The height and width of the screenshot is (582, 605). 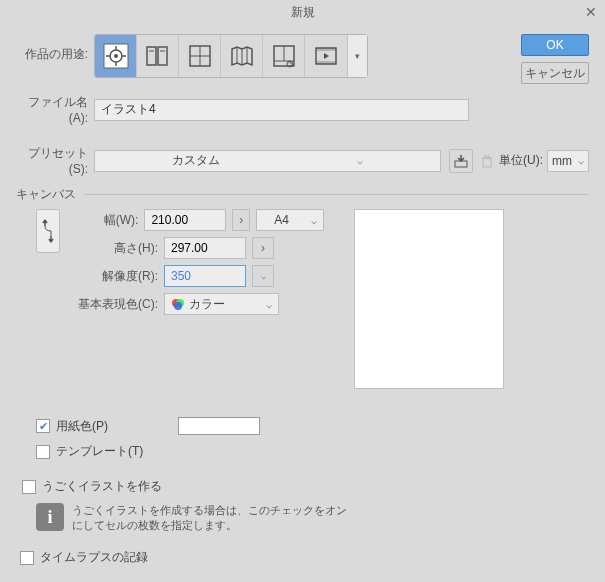 What do you see at coordinates (114, 248) in the screenshot?
I see `height-label: 高さ(H):` at bounding box center [114, 248].